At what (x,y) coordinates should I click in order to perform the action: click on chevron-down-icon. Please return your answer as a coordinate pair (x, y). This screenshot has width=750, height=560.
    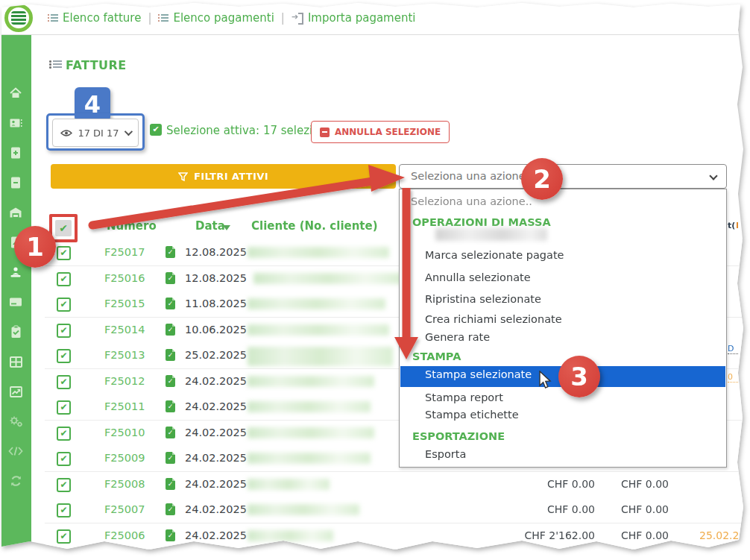
    Looking at the image, I should click on (128, 131).